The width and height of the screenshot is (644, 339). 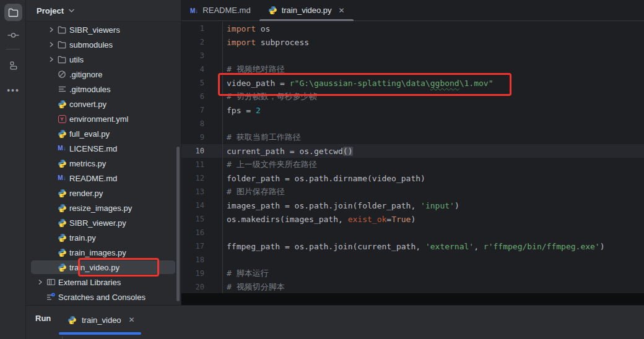 What do you see at coordinates (412, 69) in the screenshot?
I see `code-line-4: 4# 视频绝对路径` at bounding box center [412, 69].